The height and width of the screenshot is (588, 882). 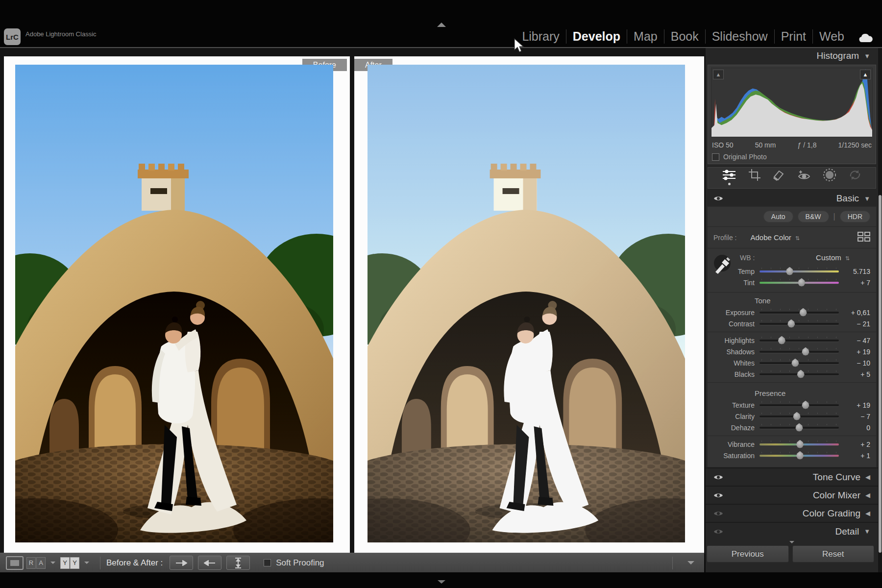 What do you see at coordinates (880, 374) in the screenshot?
I see `scrollbar-thumb` at bounding box center [880, 374].